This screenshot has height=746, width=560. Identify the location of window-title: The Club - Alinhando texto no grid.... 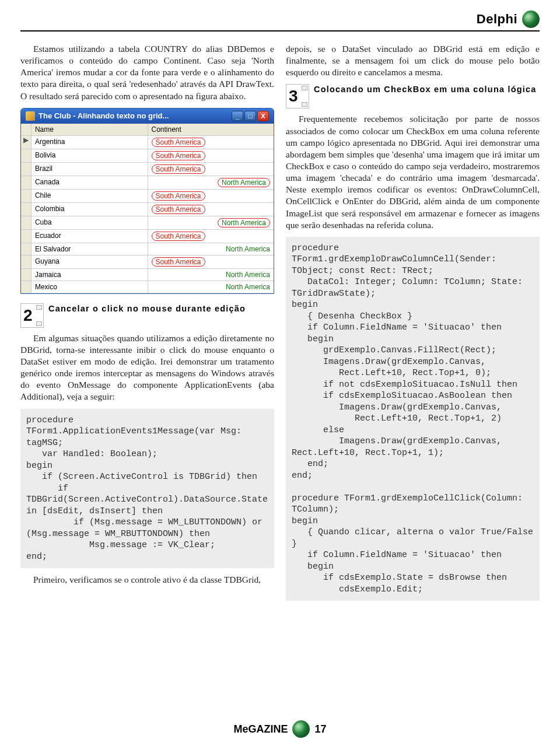
(104, 115).